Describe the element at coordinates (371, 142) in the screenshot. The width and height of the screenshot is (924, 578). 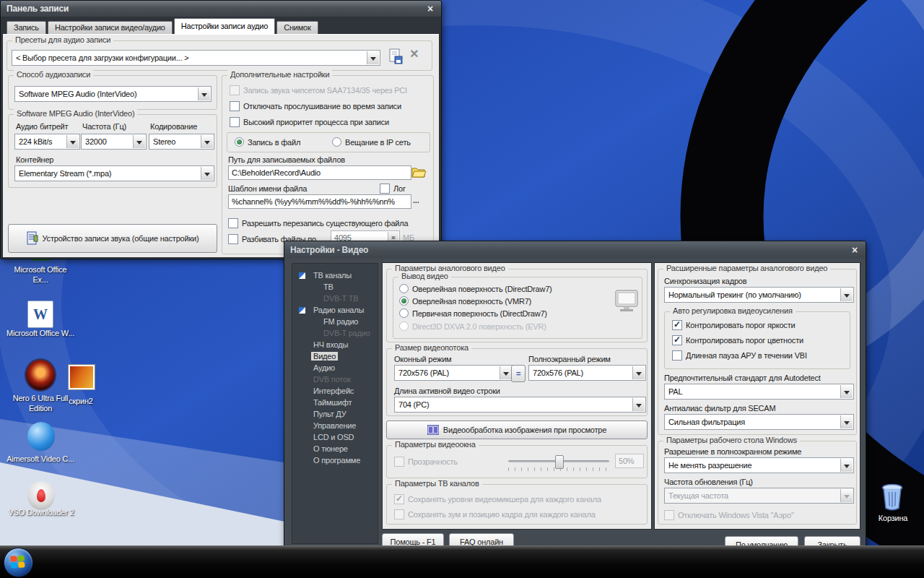
I see `broadcast-ip-radio: Вещание в IP сеть` at that location.